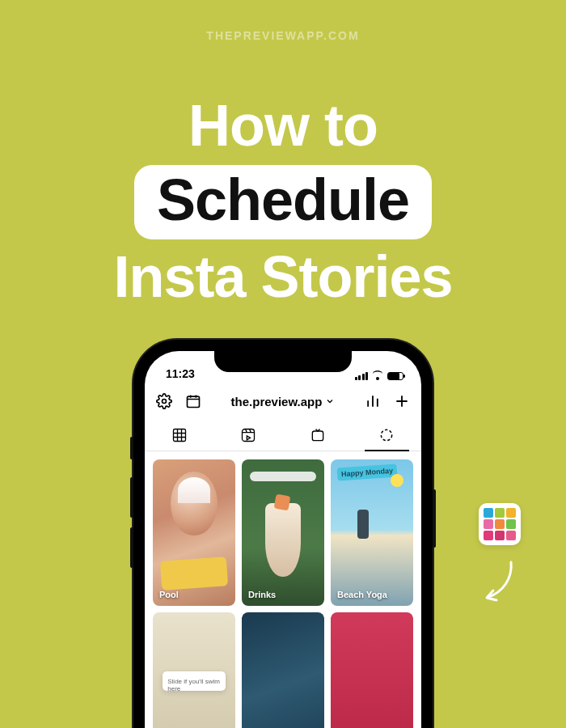  What do you see at coordinates (132, 448) in the screenshot?
I see `phone-mute-switch` at bounding box center [132, 448].